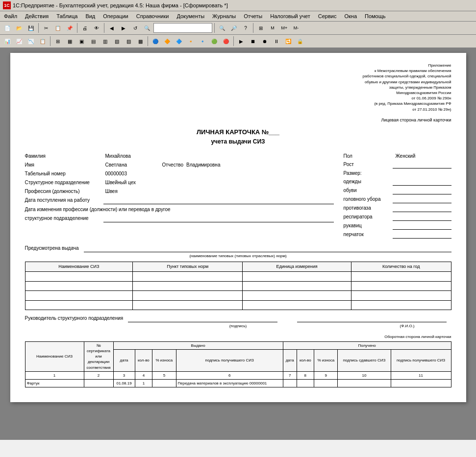  Describe the element at coordinates (214, 41) in the screenshot. I see `tb2-btn18: 🟢` at that location.